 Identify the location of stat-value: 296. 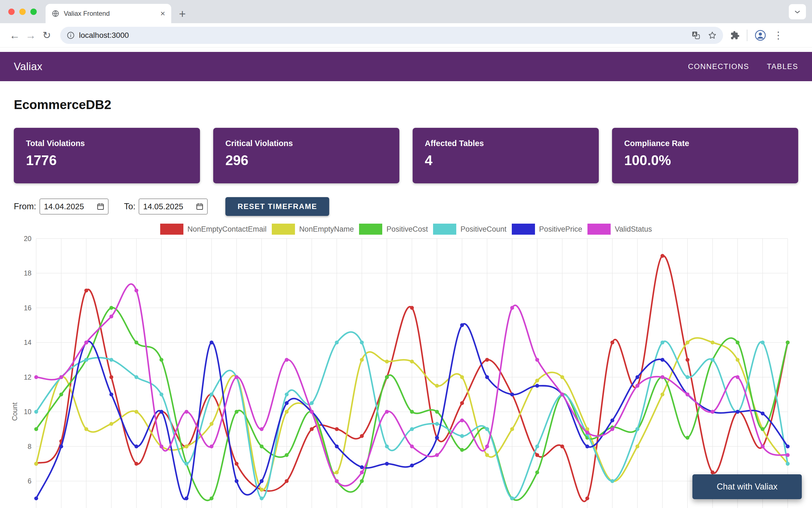
(307, 161).